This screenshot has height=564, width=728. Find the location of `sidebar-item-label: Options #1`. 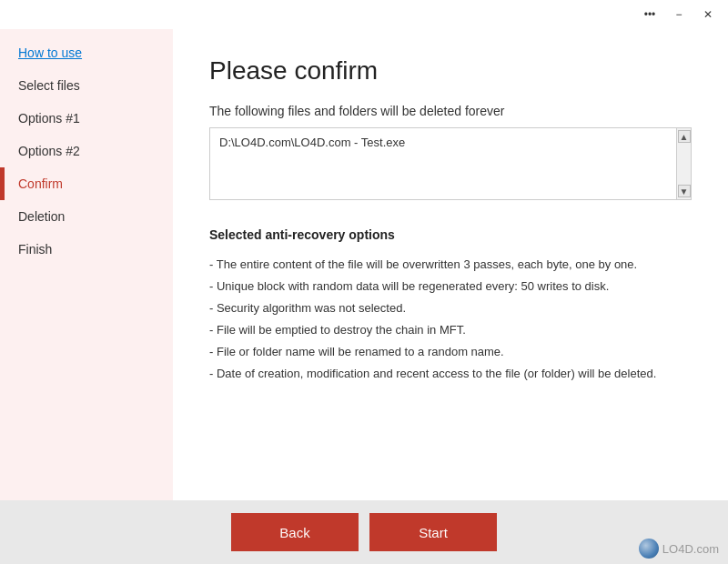

sidebar-item-label: Options #1 is located at coordinates (49, 118).